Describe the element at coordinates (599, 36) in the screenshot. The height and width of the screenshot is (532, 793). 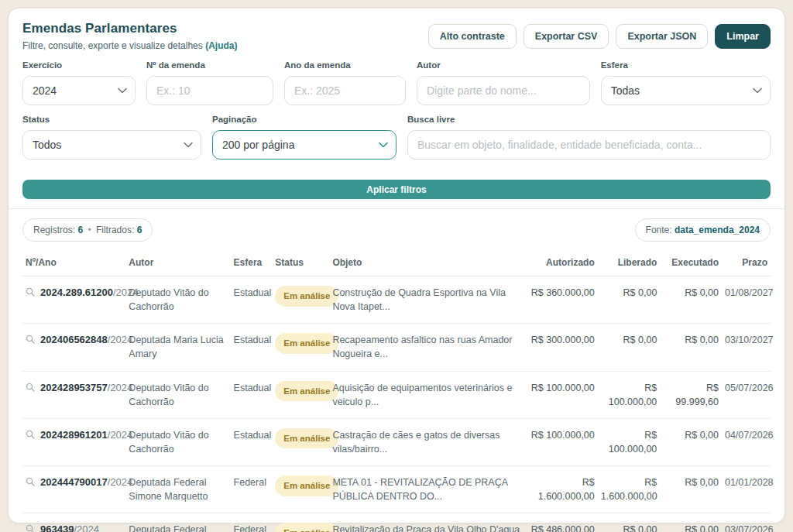
I see `header-buttons: Alto contraste Exportar CSV Exportar JSO…` at that location.